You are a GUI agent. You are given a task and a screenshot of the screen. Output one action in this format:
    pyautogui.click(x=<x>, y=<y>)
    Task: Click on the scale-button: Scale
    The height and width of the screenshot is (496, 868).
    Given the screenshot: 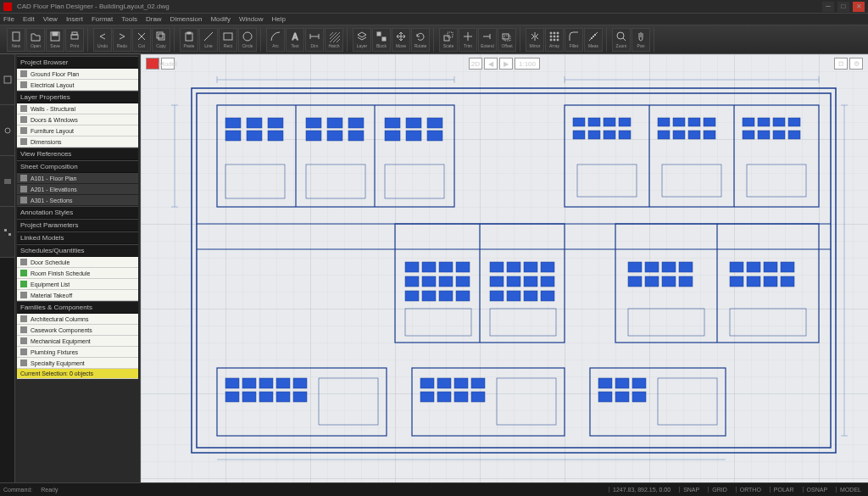 What is the action you would take?
    pyautogui.click(x=448, y=40)
    